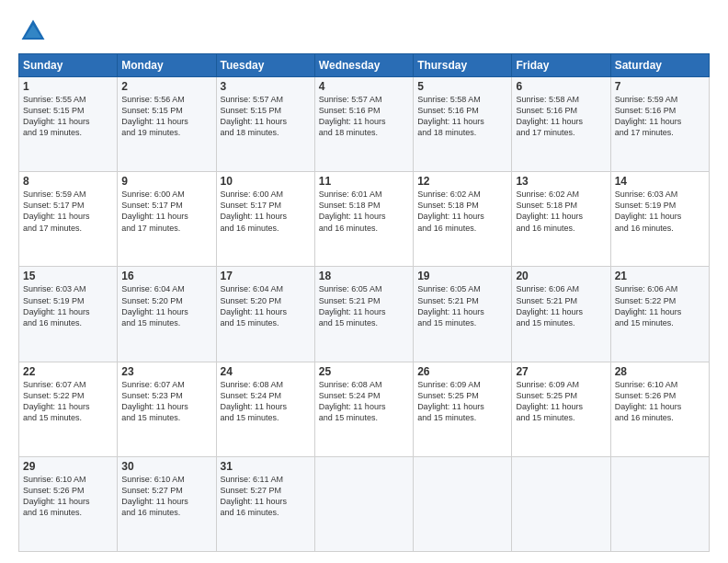 The width and height of the screenshot is (728, 563). I want to click on day-number: 11, so click(364, 181).